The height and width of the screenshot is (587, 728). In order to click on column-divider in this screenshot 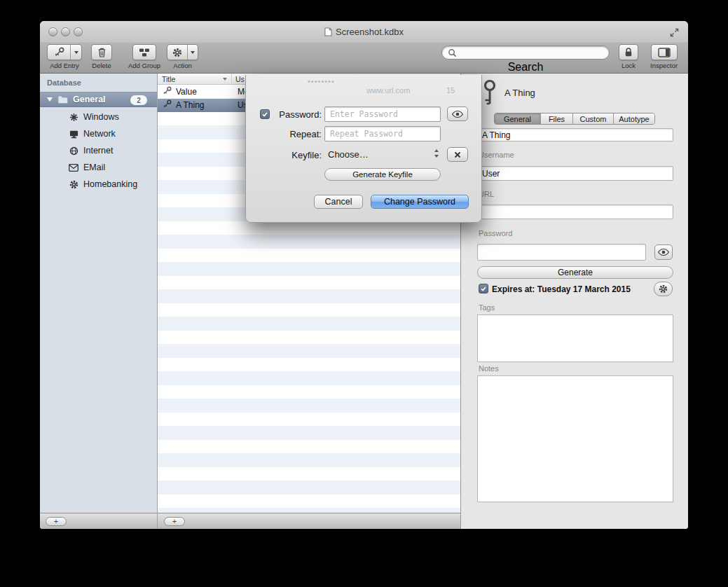, I will do `click(231, 78)`.